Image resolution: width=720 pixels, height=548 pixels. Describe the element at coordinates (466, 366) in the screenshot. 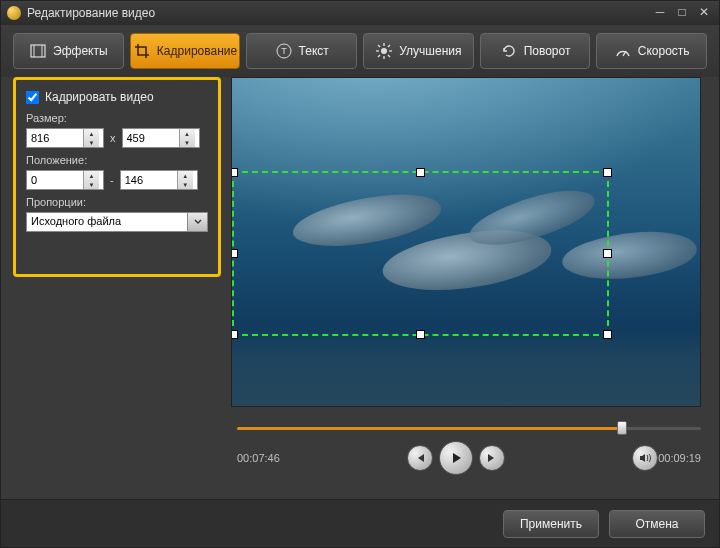

I see `seabed` at that location.